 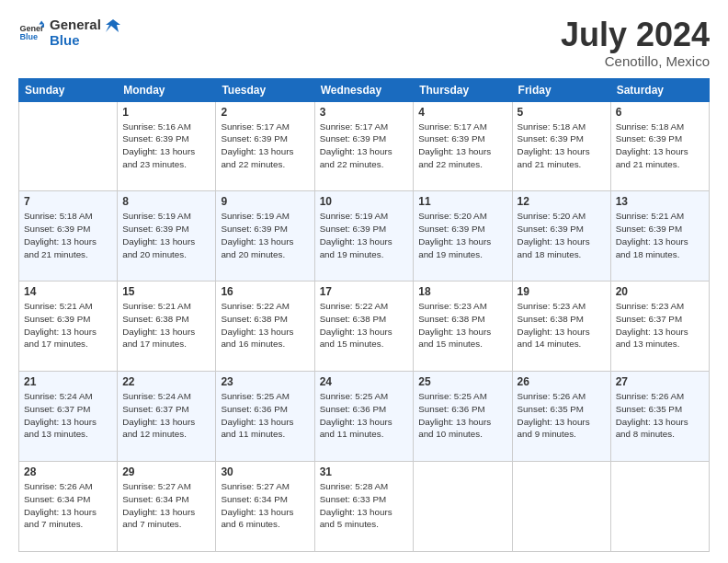 I want to click on cell-1-5: 12Sunrise: 5:20 AM Sunset: 6:39 PM Dayli…, so click(x=561, y=236).